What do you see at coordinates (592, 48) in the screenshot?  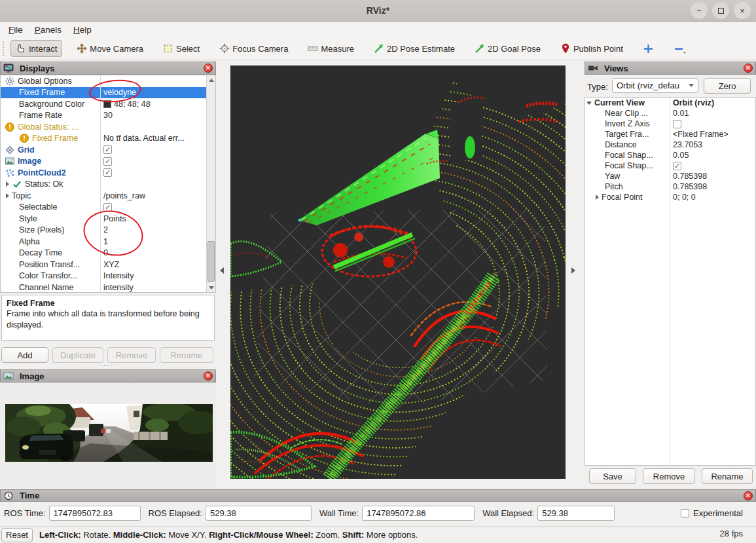 I see `tool-publish-point: Publish Point` at bounding box center [592, 48].